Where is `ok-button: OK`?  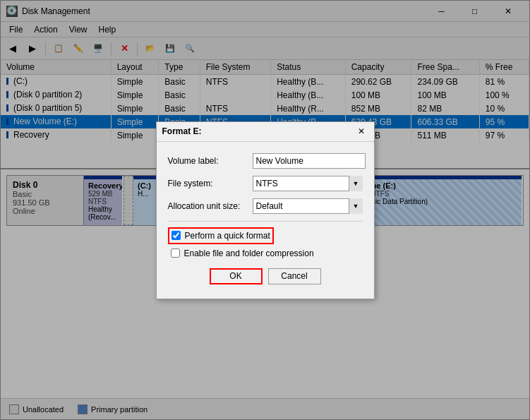
ok-button: OK is located at coordinates (236, 277).